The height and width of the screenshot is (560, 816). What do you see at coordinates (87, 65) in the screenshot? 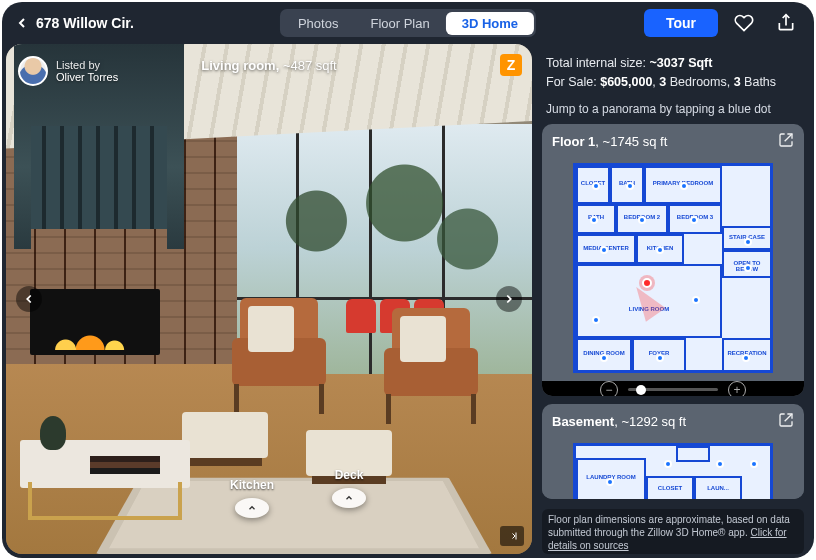
I see `listed-by-label: Listed by` at bounding box center [87, 65].